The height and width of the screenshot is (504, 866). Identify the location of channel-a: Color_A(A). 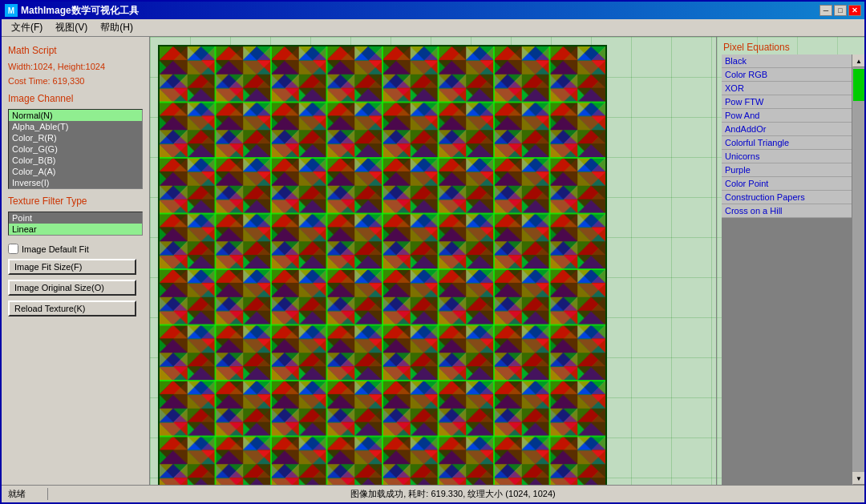
(75, 171).